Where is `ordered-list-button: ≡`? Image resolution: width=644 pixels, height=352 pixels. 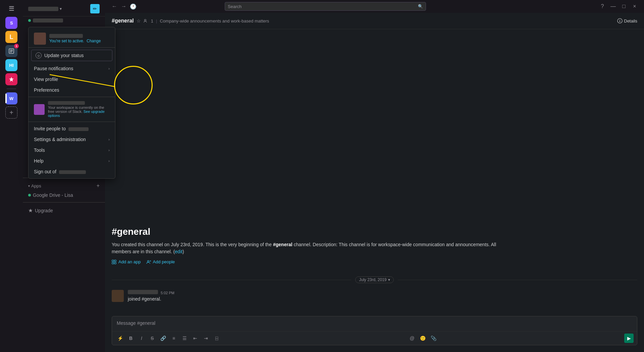 ordered-list-button: ≡ is located at coordinates (174, 338).